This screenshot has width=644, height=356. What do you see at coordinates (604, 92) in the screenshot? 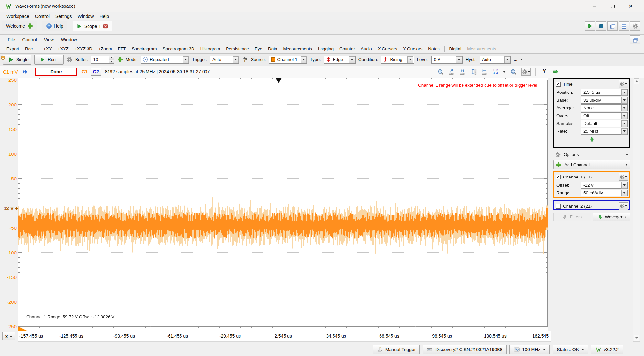
I see `position-select: 2.545 us` at bounding box center [604, 92].